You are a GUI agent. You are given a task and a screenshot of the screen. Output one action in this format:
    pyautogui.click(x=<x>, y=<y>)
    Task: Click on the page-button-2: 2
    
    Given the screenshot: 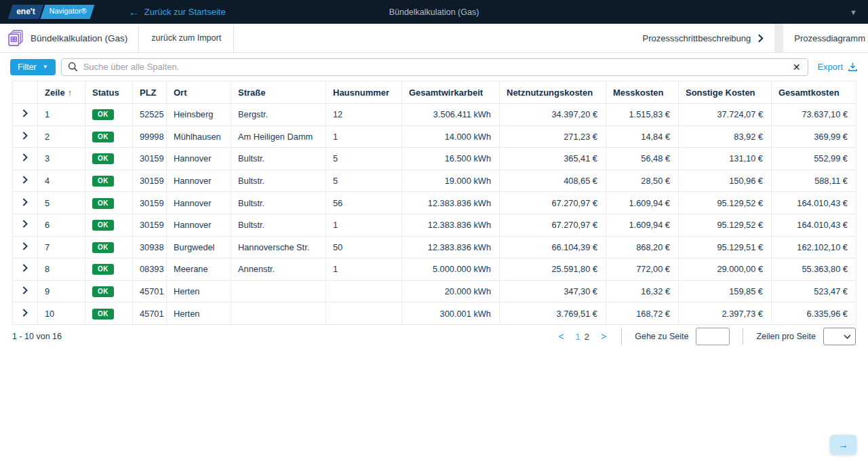 What is the action you would take?
    pyautogui.click(x=587, y=336)
    